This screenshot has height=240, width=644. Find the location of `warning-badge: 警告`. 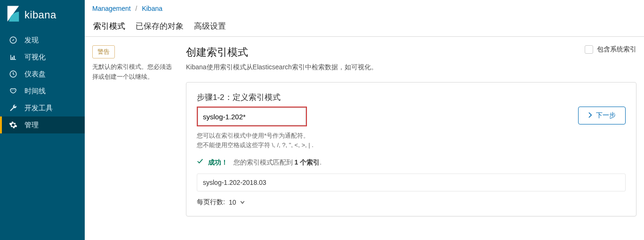

warning-badge: 警告 is located at coordinates (104, 52).